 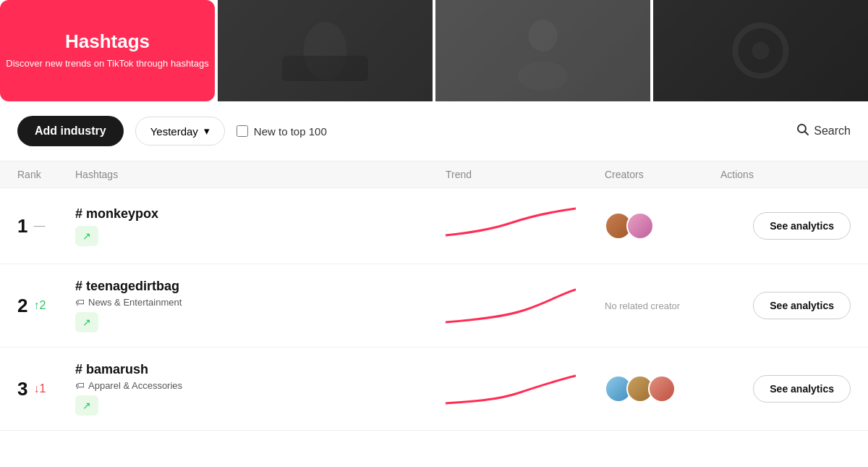 I want to click on col-header-creators: Creators, so click(x=663, y=174).